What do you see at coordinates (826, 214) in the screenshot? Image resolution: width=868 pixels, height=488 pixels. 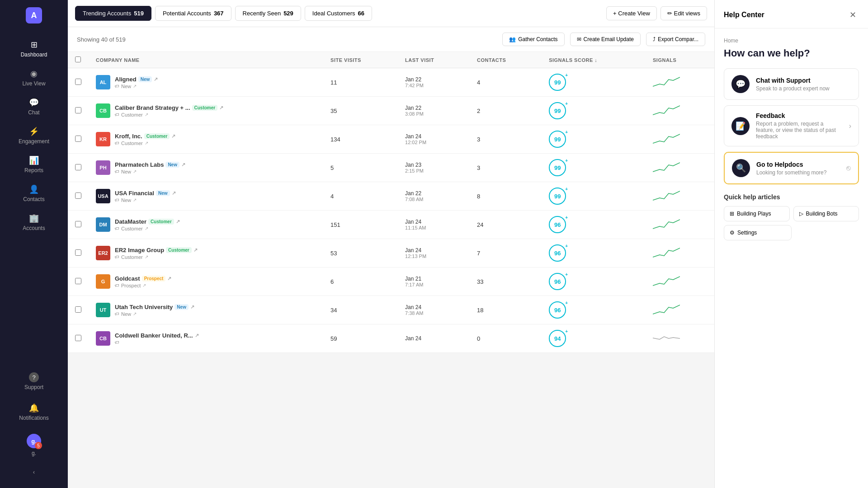 I see `building-bots-button: ▷ Building Bots` at bounding box center [826, 214].